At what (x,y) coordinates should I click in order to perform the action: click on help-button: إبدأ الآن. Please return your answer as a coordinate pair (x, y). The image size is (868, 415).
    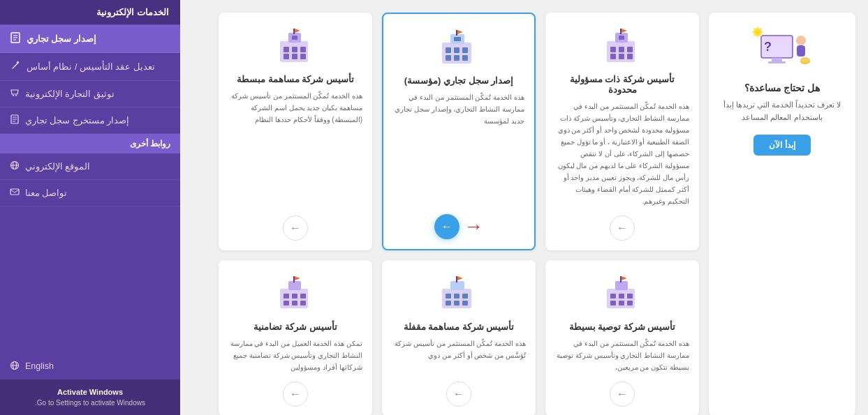
    Looking at the image, I should click on (782, 145).